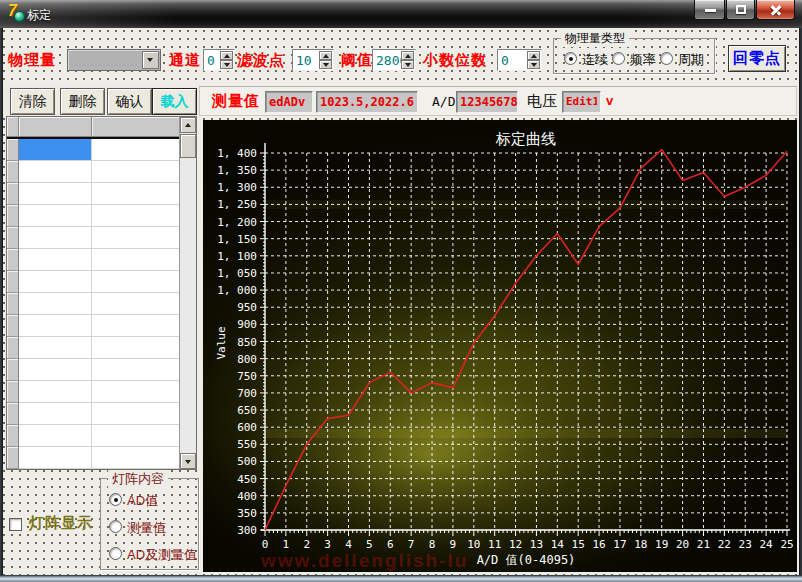 The width and height of the screenshot is (802, 582). Describe the element at coordinates (520, 60) in the screenshot. I see `decimals-spinedit: 0` at that location.